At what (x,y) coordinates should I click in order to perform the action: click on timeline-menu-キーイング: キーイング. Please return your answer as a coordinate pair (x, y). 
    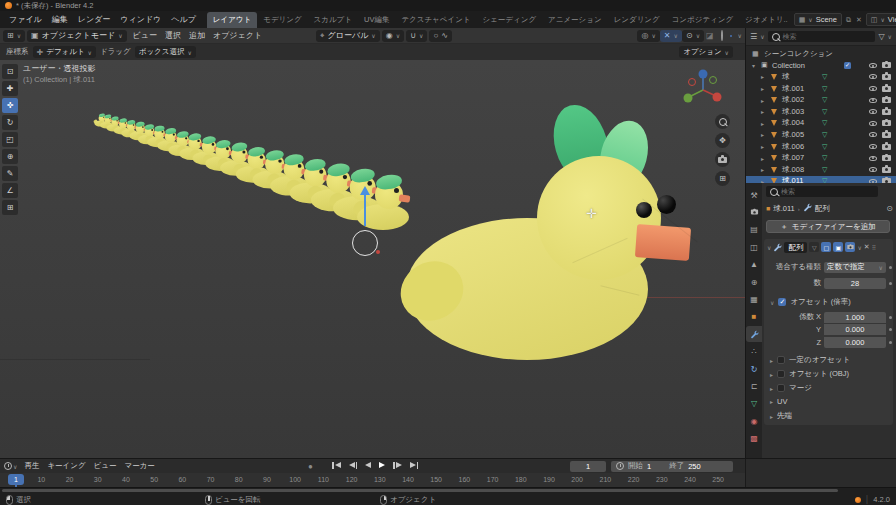
    Looking at the image, I should click on (66, 466).